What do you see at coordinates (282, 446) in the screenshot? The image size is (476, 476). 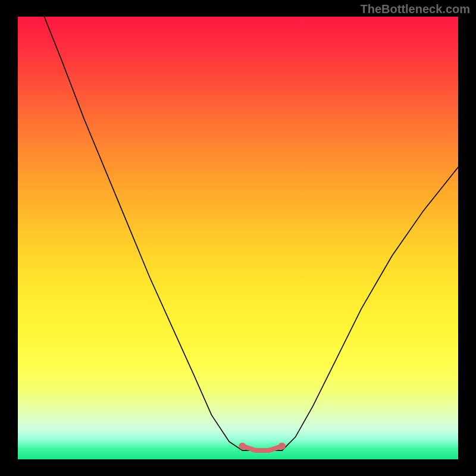 I see `accent-endpoint-right` at bounding box center [282, 446].